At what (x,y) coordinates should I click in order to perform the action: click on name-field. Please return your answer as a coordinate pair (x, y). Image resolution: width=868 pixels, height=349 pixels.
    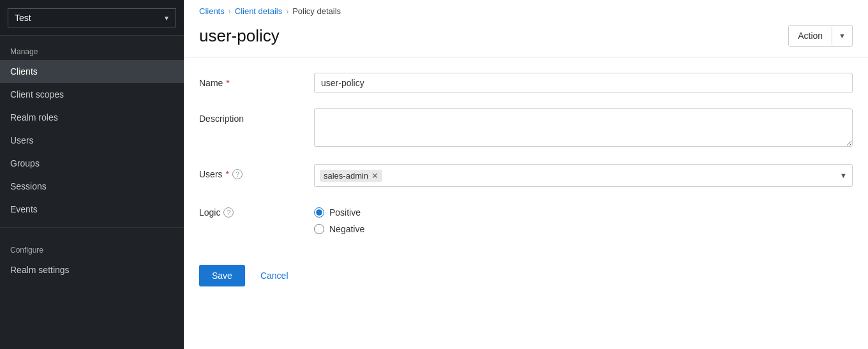
    Looking at the image, I should click on (583, 83).